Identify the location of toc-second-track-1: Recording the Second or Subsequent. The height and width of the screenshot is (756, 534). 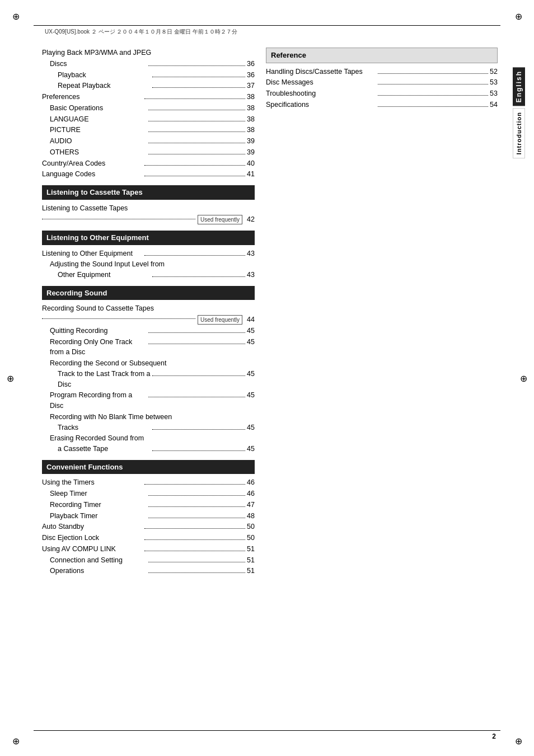
(148, 364).